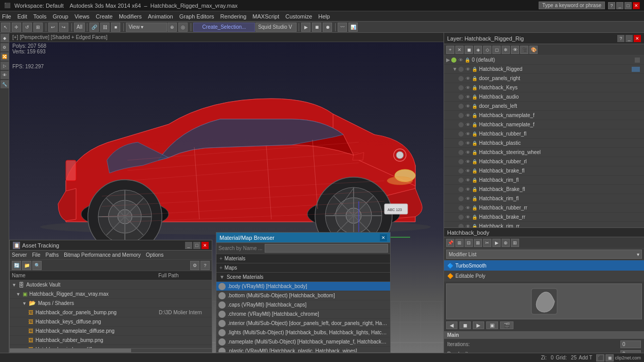  Describe the element at coordinates (23, 16) in the screenshot. I see `menu-edit: Edit` at that location.